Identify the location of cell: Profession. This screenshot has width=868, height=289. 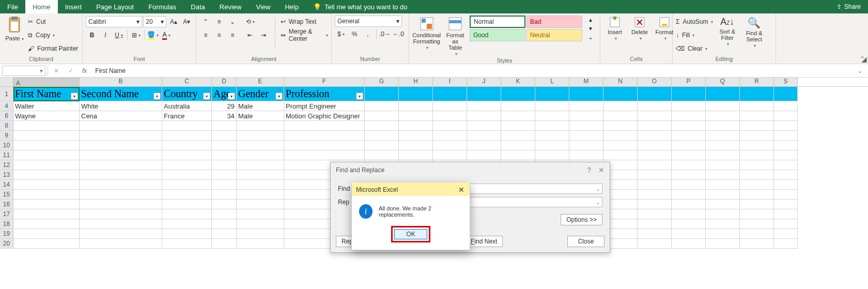
(324, 94).